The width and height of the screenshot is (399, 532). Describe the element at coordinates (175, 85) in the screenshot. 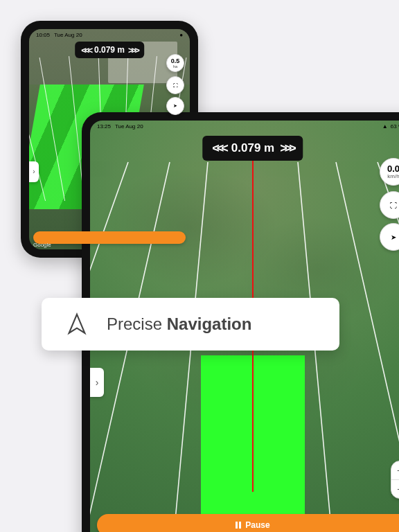

I see `fit-view-button: ⛶` at that location.